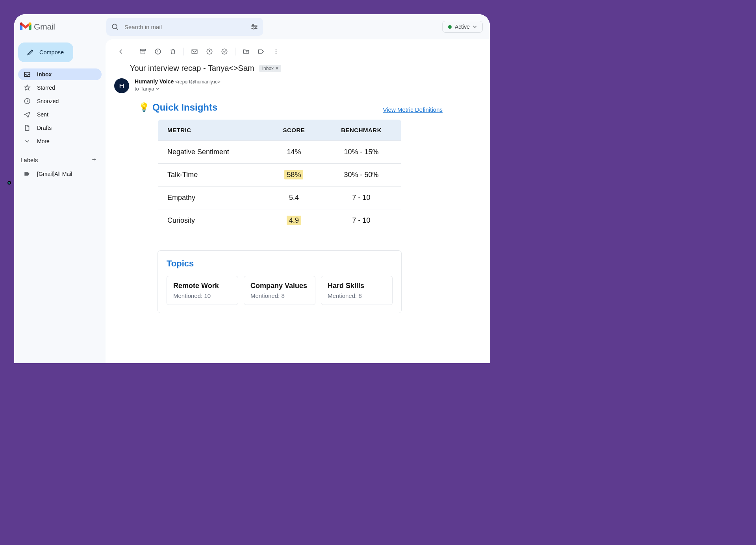  Describe the element at coordinates (202, 290) in the screenshot. I see `topic-card: Remote WorkMentioned: 10` at that location.